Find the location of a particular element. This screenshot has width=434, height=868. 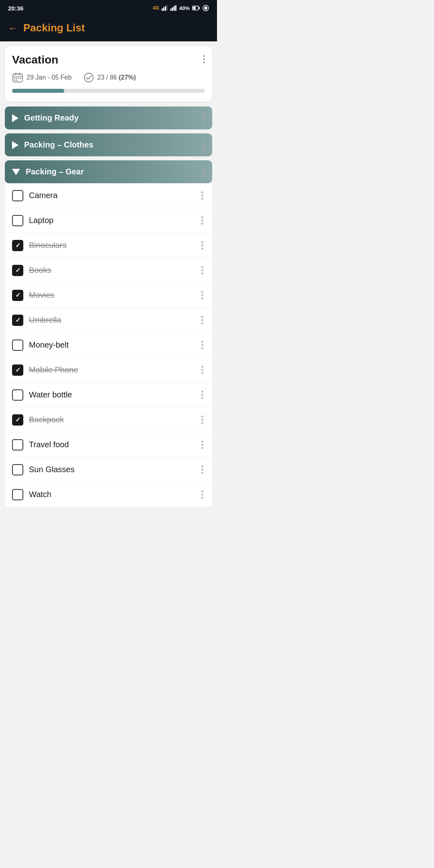

section-menu-getting-ready is located at coordinates (204, 118).